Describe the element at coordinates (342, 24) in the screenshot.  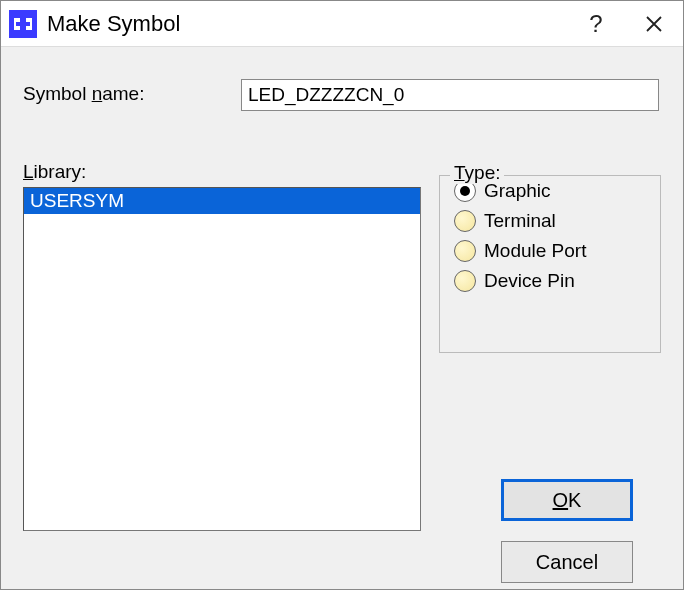
I see `titlebar: Make Symbol ?` at that location.